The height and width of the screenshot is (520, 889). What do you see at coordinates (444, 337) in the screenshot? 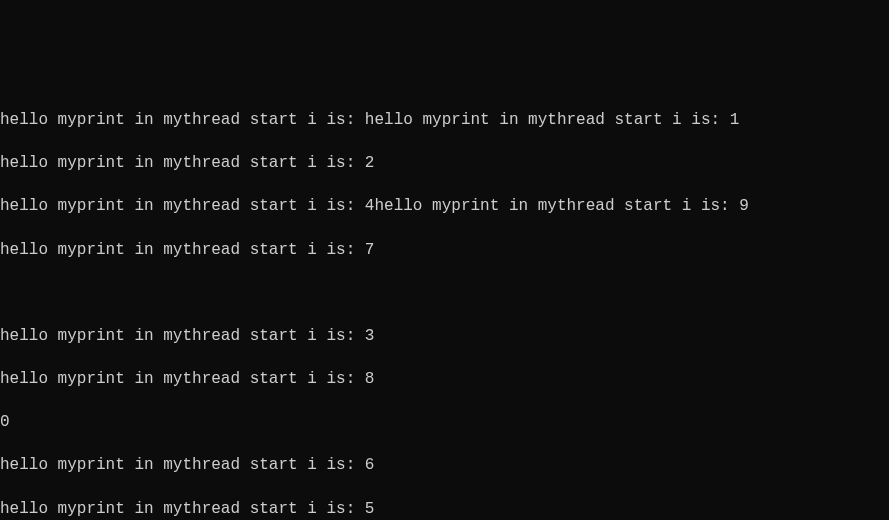
I see `terminal-line: hello myprint in mythread start i is: 3` at bounding box center [444, 337].